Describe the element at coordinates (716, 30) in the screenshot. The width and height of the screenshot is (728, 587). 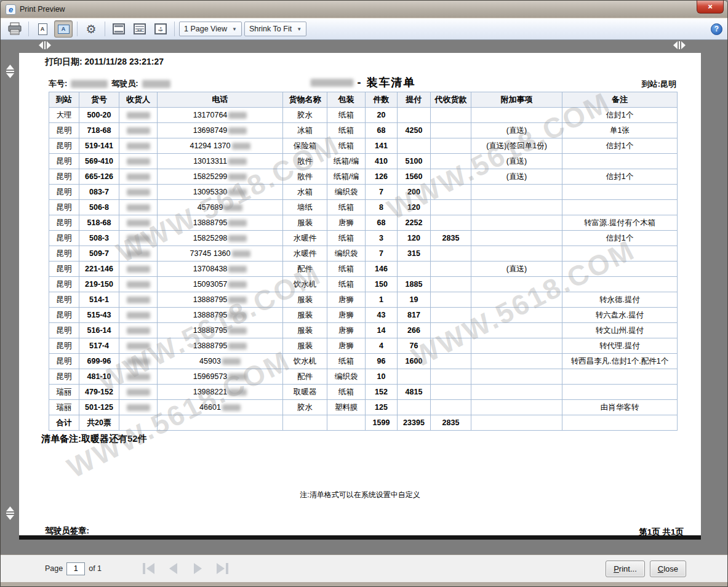
I see `help-button: ?` at that location.